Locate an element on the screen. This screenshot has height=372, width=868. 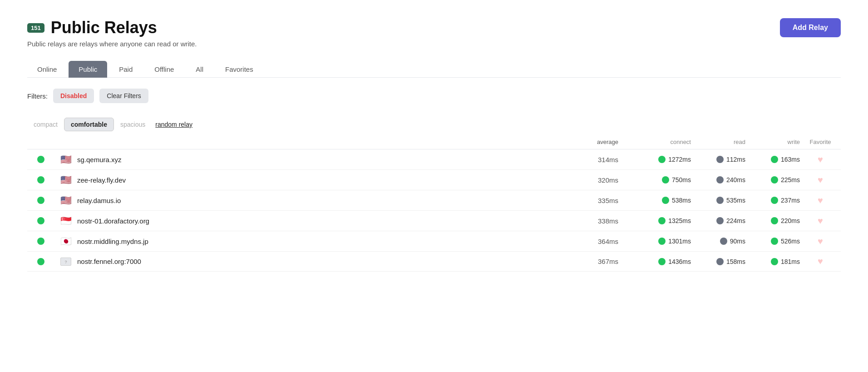
table-row: 🇯🇵nostr.middling.mydns.jp364ms1301ms90ms… is located at coordinates (434, 242).